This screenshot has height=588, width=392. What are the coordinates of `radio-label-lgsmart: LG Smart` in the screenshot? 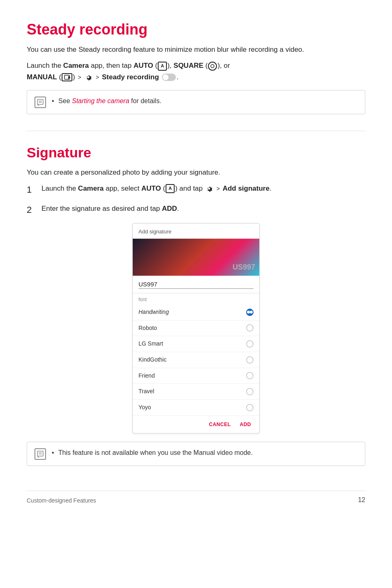 It's located at (151, 344).